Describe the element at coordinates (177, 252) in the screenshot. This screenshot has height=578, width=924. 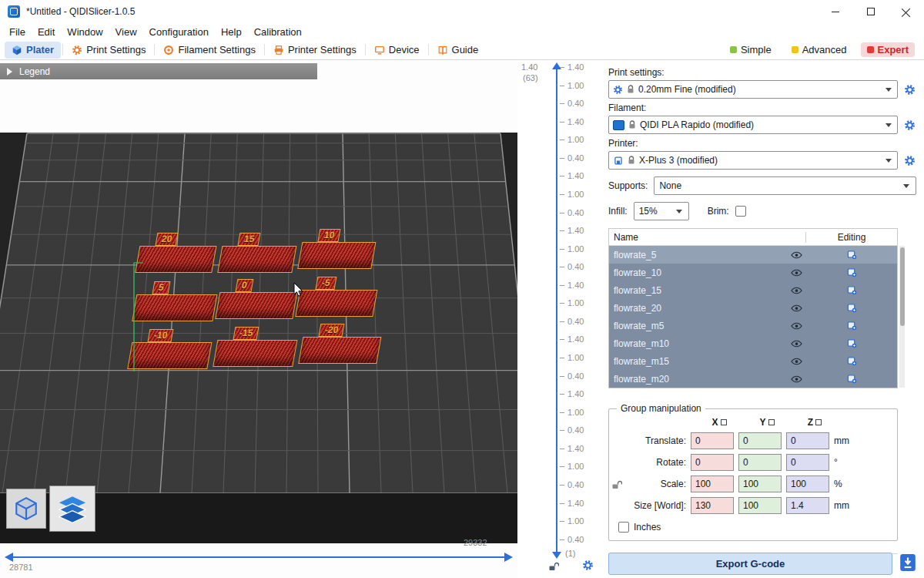
I see `model-object: 20` at that location.